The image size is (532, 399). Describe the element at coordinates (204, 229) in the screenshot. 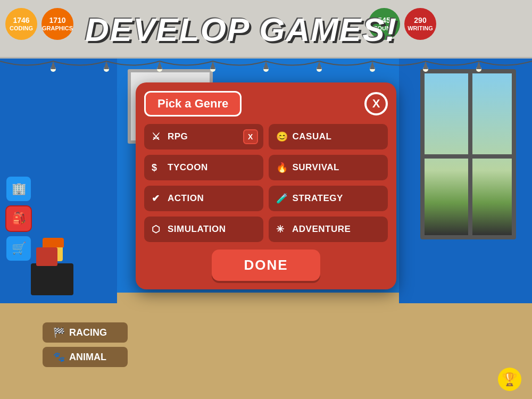

I see `genre-simulation: ⬡ SIMULATION` at that location.